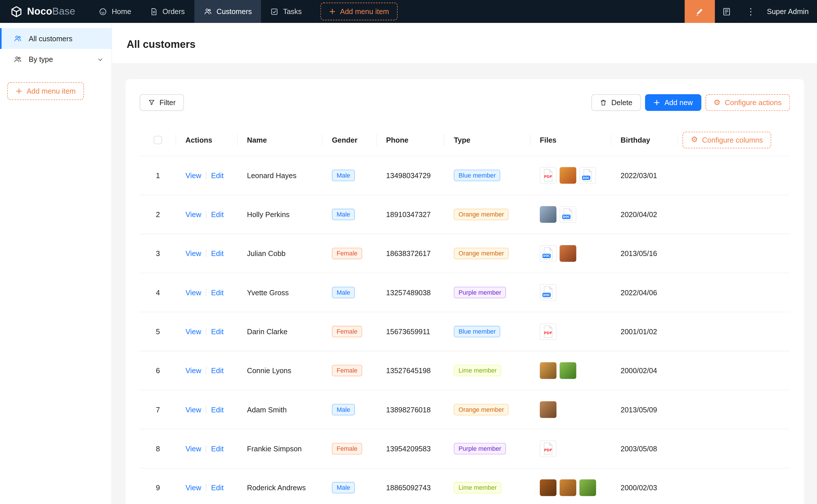 The height and width of the screenshot is (504, 817). I want to click on nav-item-orders: Orders, so click(167, 11).